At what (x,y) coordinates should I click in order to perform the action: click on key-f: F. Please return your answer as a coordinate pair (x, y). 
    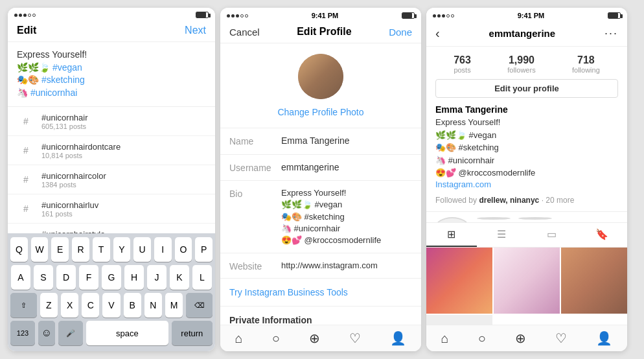
    Looking at the image, I should click on (89, 277).